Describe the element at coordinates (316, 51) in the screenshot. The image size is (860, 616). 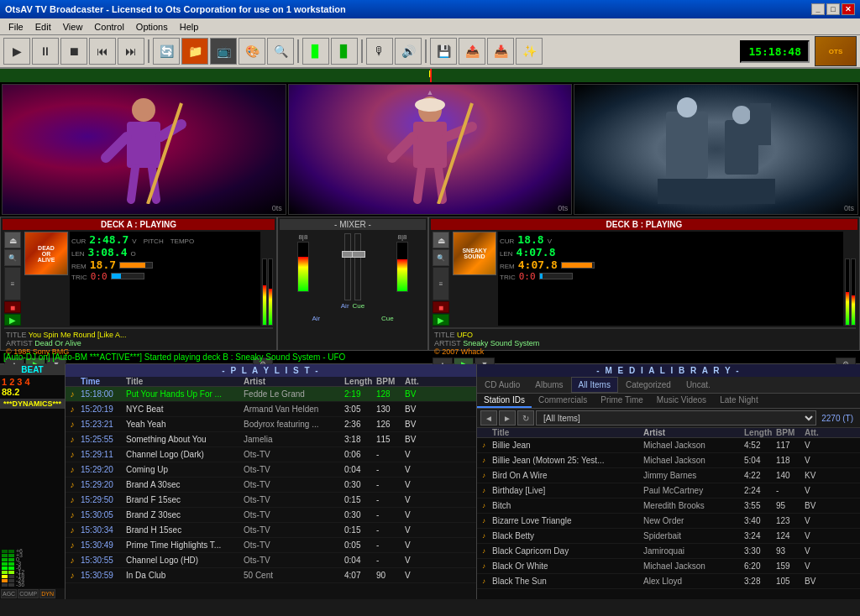
I see `tb-chart1: ▊` at that location.